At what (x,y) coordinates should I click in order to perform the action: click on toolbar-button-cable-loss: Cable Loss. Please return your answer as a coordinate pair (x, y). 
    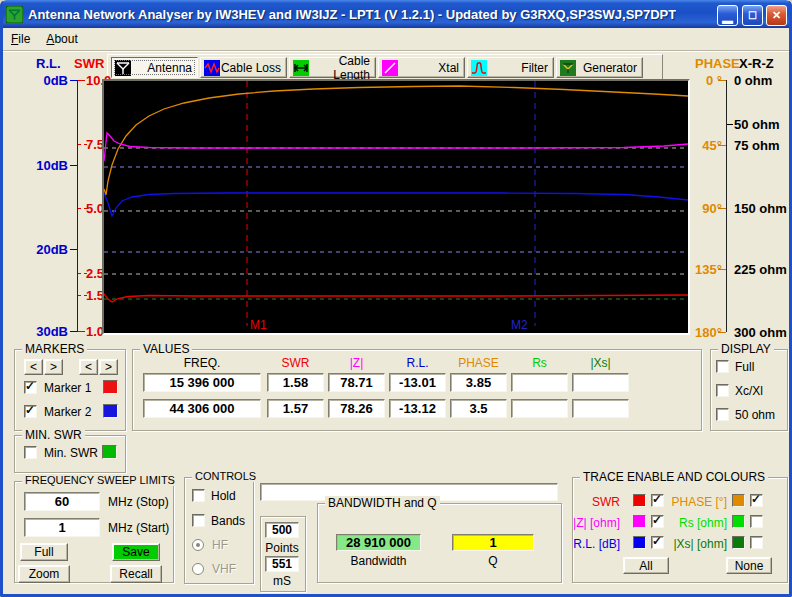
    Looking at the image, I should click on (244, 68).